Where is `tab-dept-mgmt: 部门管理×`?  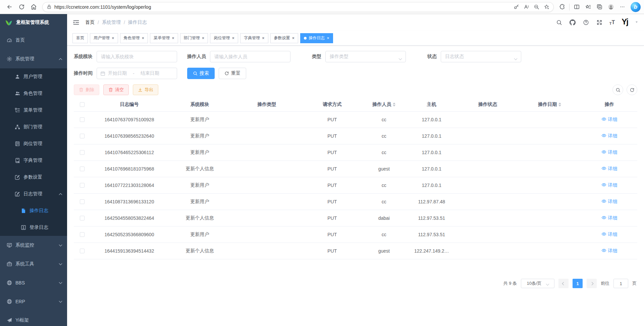
tab-dept-mgmt: 部门管理× is located at coordinates (194, 38).